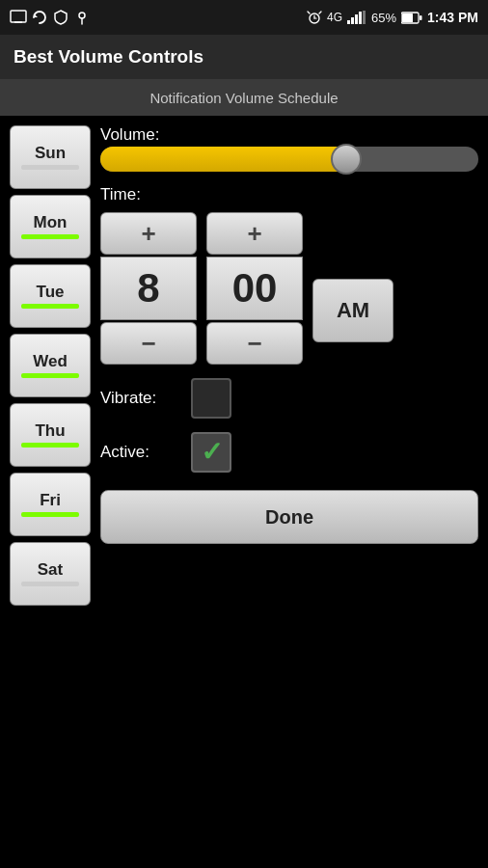 The width and height of the screenshot is (488, 868). What do you see at coordinates (149, 343) in the screenshot?
I see `hour-decrement-button: −` at bounding box center [149, 343].